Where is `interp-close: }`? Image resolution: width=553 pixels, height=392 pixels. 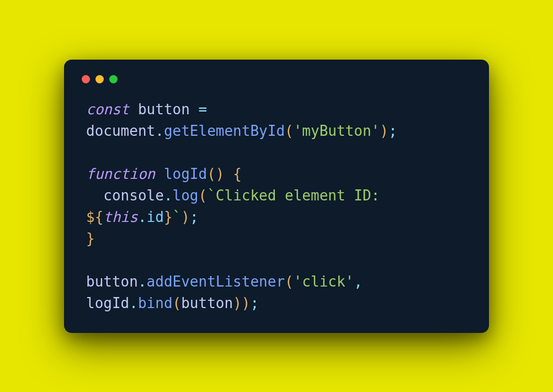
interp-close: } is located at coordinates (168, 217).